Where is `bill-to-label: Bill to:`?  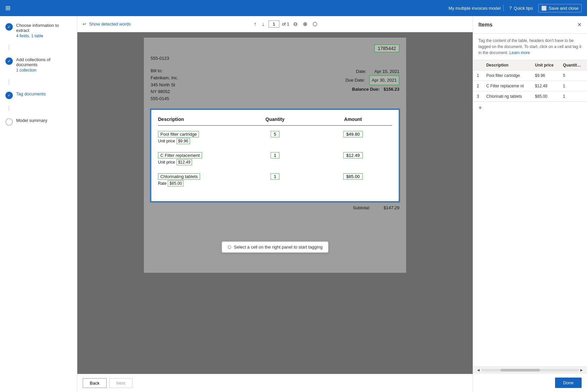 bill-to-label: Bill to: is located at coordinates (164, 71).